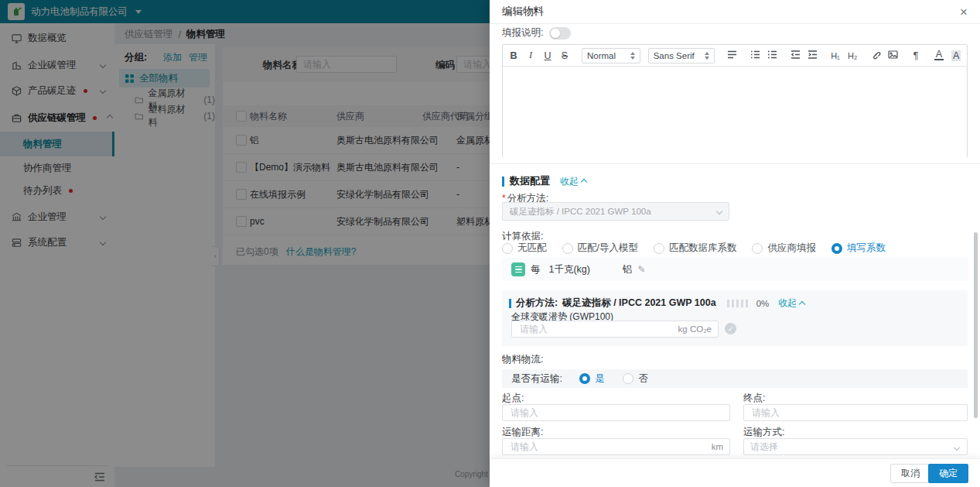 This screenshot has width=980, height=487. I want to click on indent-icon, so click(812, 54).